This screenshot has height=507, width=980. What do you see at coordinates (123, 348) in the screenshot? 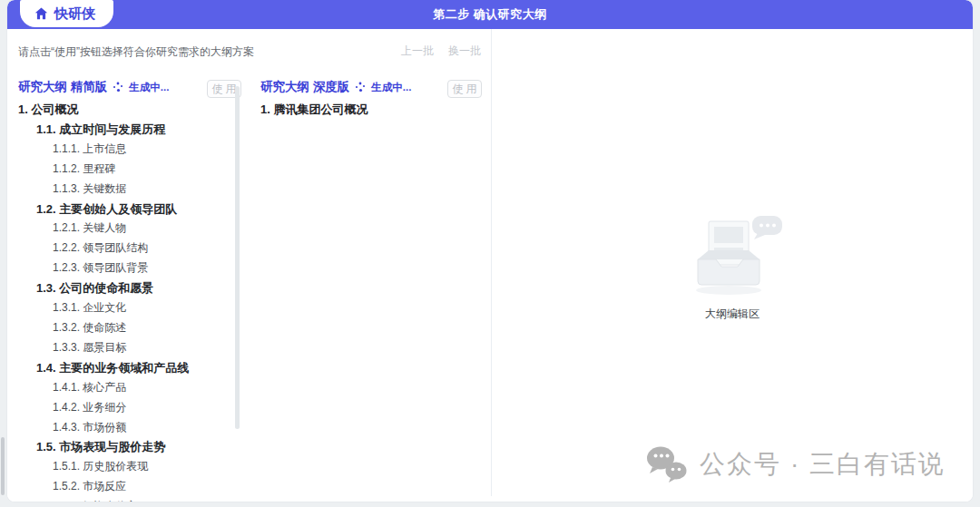
I see `outline-item: 1.3.3. 愿景目标` at bounding box center [123, 348].